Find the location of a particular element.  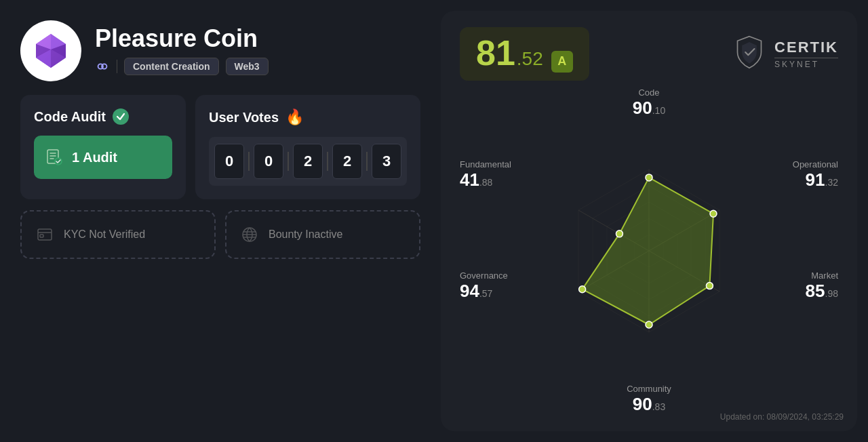

cards-row-2: KYC Not Verified Bounty Inactive is located at coordinates (220, 235).